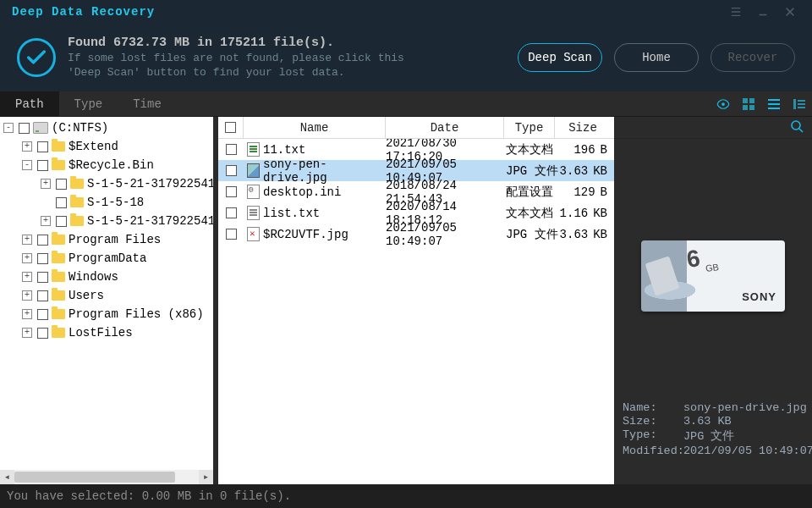 This screenshot has width=812, height=508. Describe the element at coordinates (583, 192) in the screenshot. I see `file-size: 129B` at that location.